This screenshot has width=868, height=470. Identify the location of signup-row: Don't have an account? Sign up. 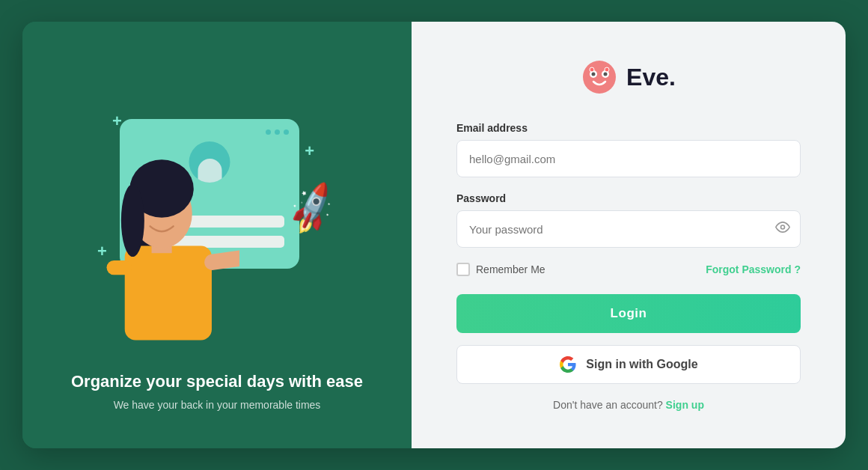
(629, 405).